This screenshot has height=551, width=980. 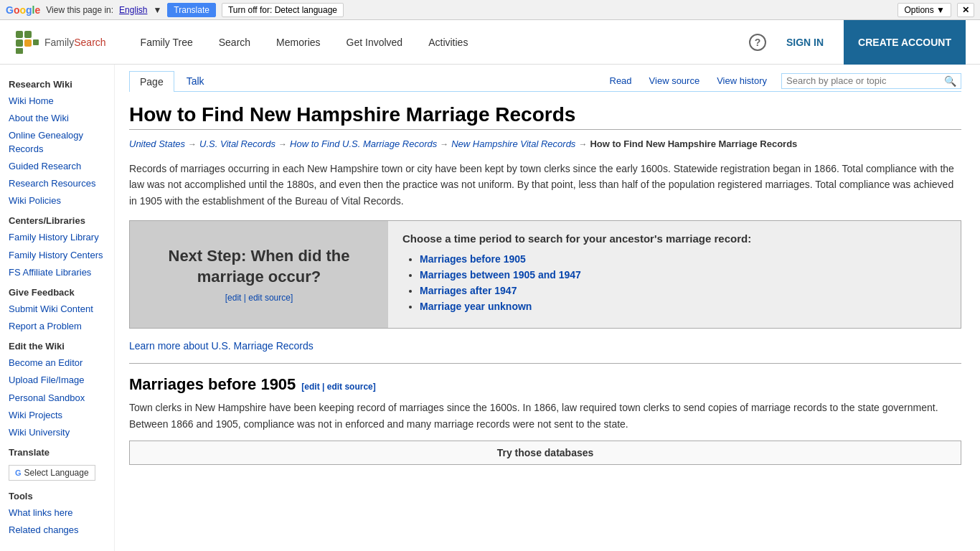 I want to click on logo-text: FamilySearch, so click(x=75, y=42).